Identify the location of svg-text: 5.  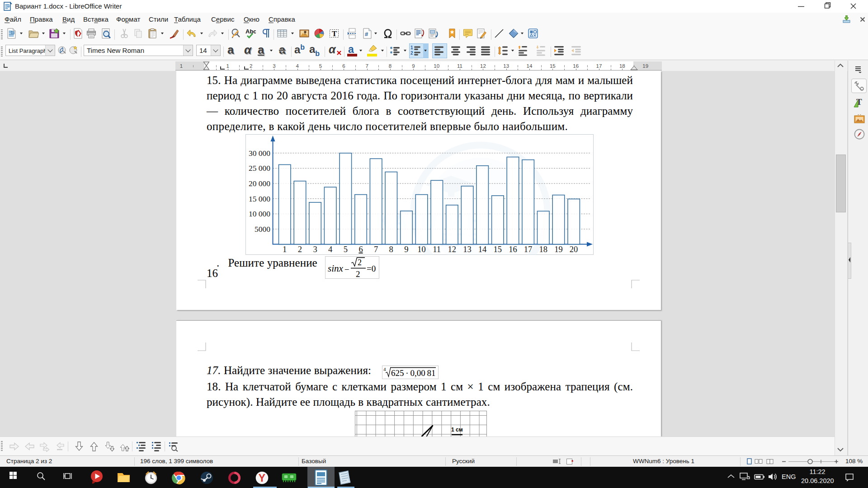
(345, 249).